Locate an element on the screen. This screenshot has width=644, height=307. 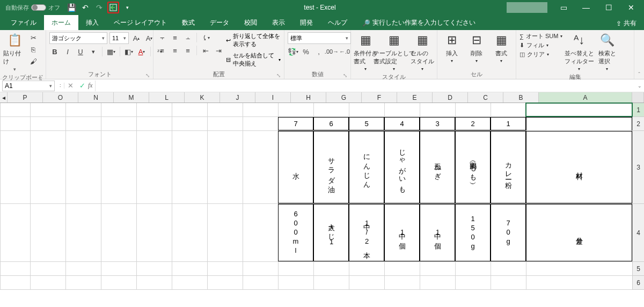
cell: じゃがいも is located at coordinates (402, 167).